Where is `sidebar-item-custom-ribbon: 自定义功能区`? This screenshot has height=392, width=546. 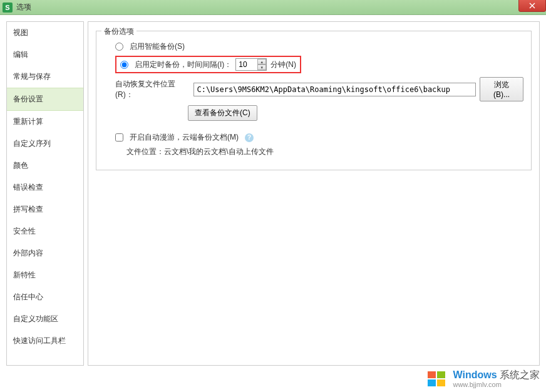
sidebar-item-custom-ribbon: 自定义功能区 is located at coordinates (45, 319).